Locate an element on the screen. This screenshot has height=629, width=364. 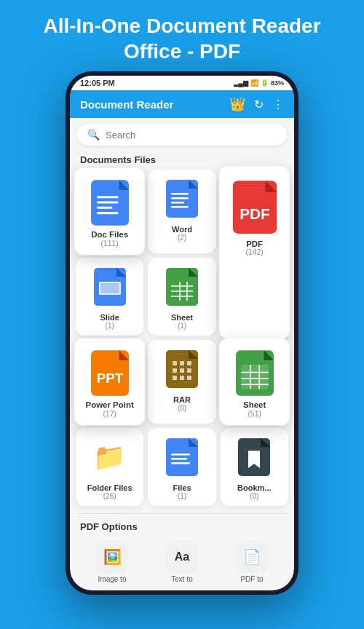
refresh-icon: ↻ is located at coordinates (259, 105).